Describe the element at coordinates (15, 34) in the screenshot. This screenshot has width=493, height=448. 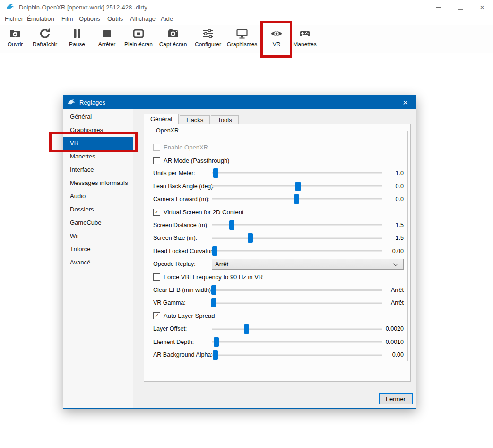
I see `open-icon` at that location.